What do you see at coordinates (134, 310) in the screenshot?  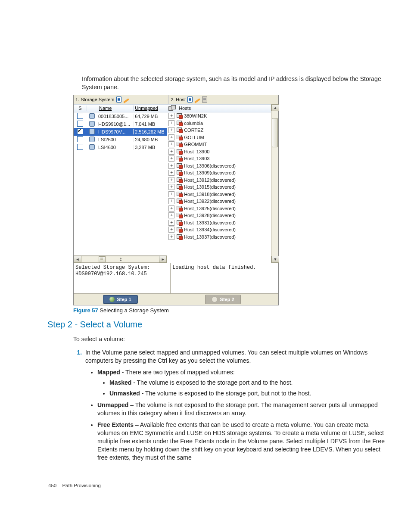 I see `figure-title: Selecting a Storage System` at bounding box center [134, 310].